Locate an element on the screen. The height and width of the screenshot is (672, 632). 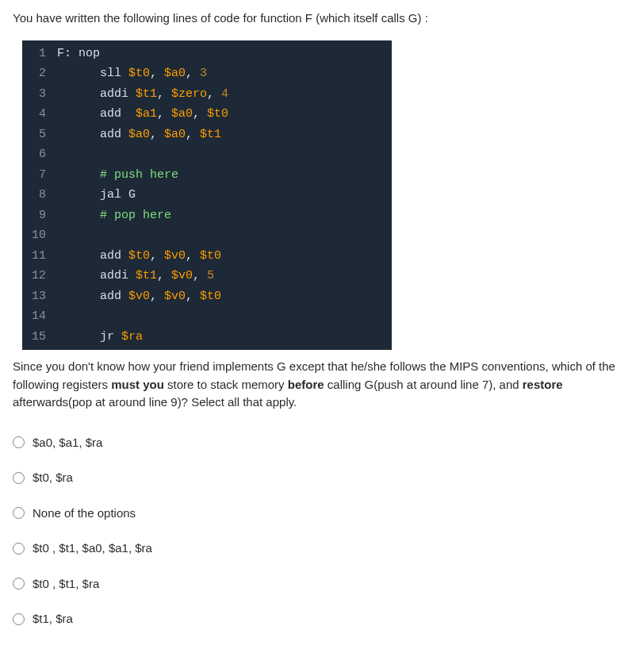
line-number: 3 is located at coordinates (37, 94).